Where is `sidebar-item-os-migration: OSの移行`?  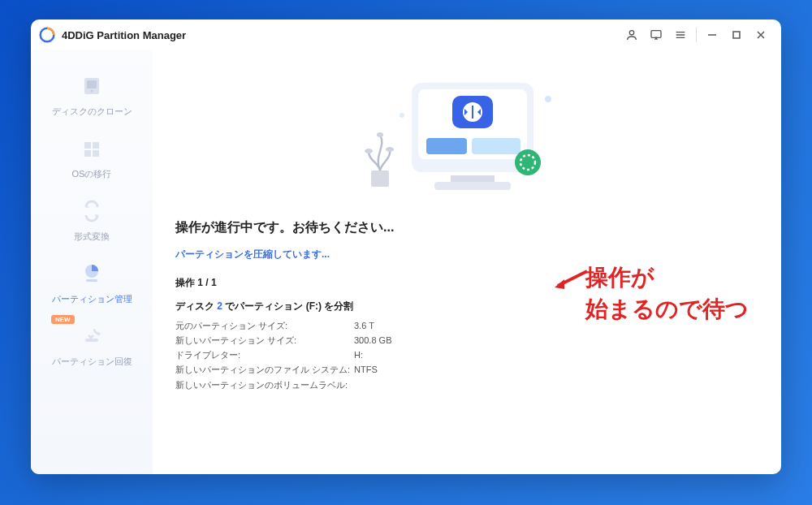 sidebar-item-os-migration: OSの移行 is located at coordinates (92, 158).